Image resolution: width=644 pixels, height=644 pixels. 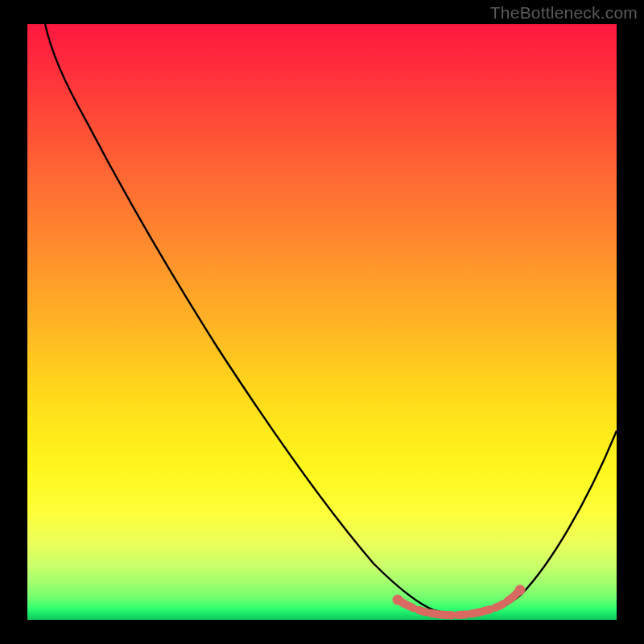 I want to click on watermark-label: TheBottleneck.com, so click(x=564, y=13).